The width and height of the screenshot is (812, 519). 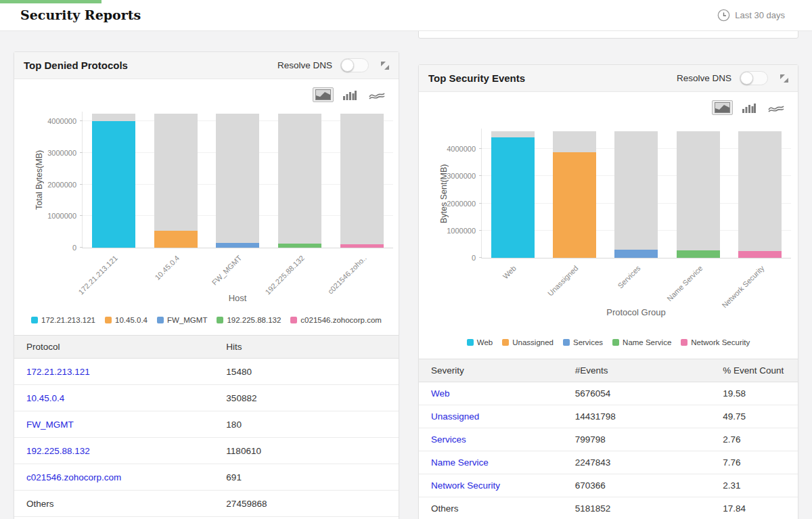 I want to click on x-tick-label: 10.45.0.4, so click(x=168, y=268).